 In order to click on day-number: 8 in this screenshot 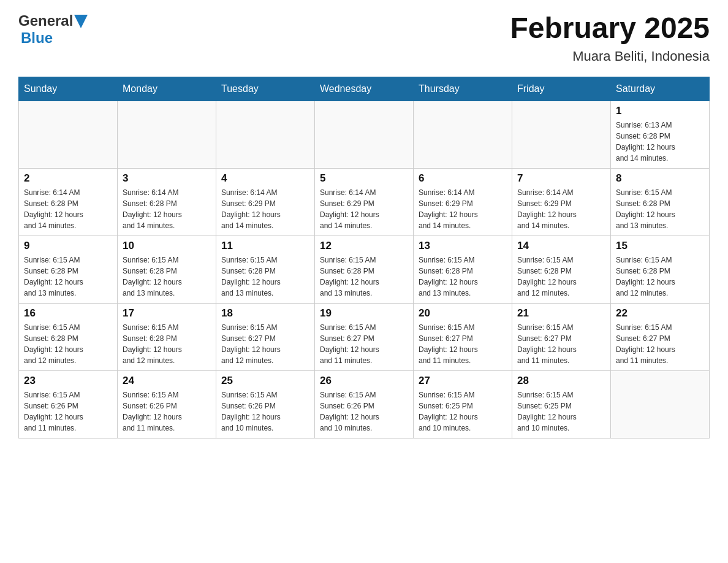, I will do `click(660, 178)`.